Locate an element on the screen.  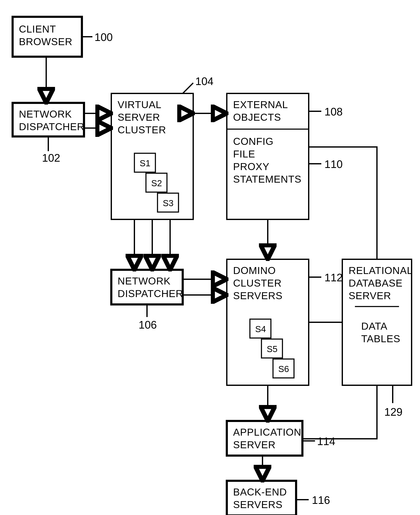
ref-112: 112 is located at coordinates (334, 278).